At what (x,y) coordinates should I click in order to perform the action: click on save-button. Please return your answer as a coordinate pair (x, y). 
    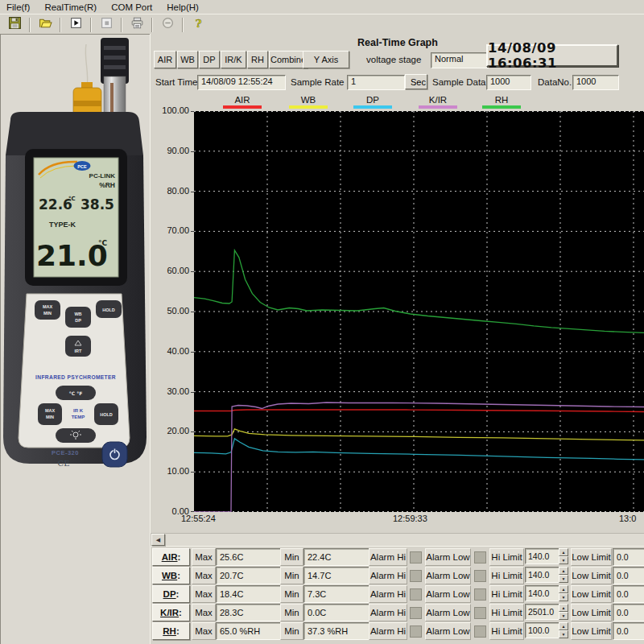
    Looking at the image, I should click on (14, 24).